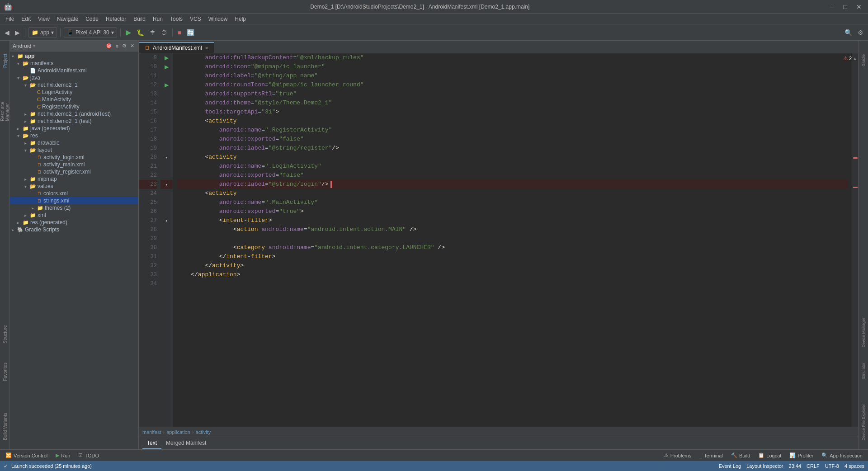 The height and width of the screenshot is (471, 868). Describe the element at coordinates (5, 61) in the screenshot. I see `project-panel-toggle: Project` at that location.